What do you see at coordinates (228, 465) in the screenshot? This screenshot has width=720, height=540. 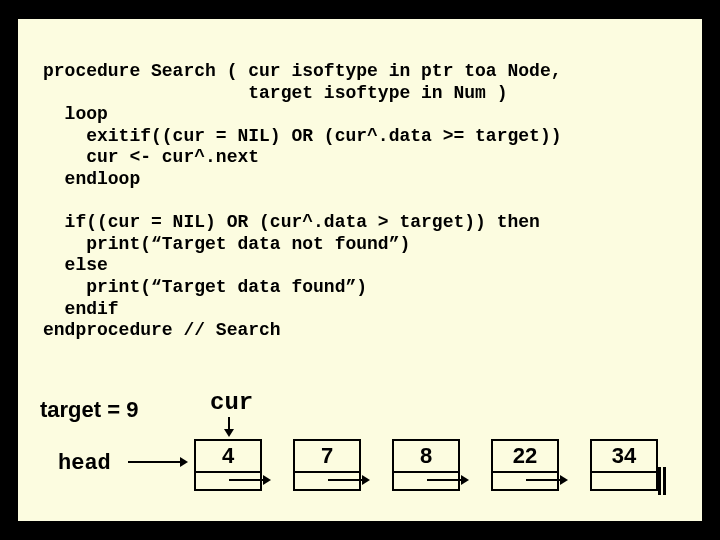 I see `list-node: 4` at bounding box center [228, 465].